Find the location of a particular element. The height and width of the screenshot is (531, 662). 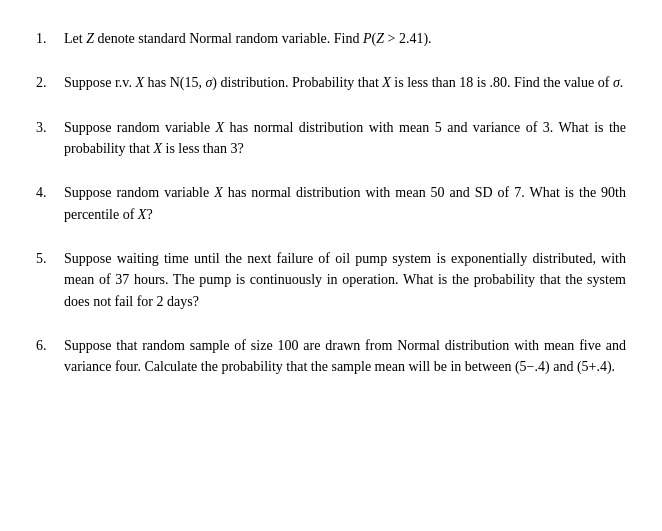

problem-number-1: 1. is located at coordinates (50, 39).